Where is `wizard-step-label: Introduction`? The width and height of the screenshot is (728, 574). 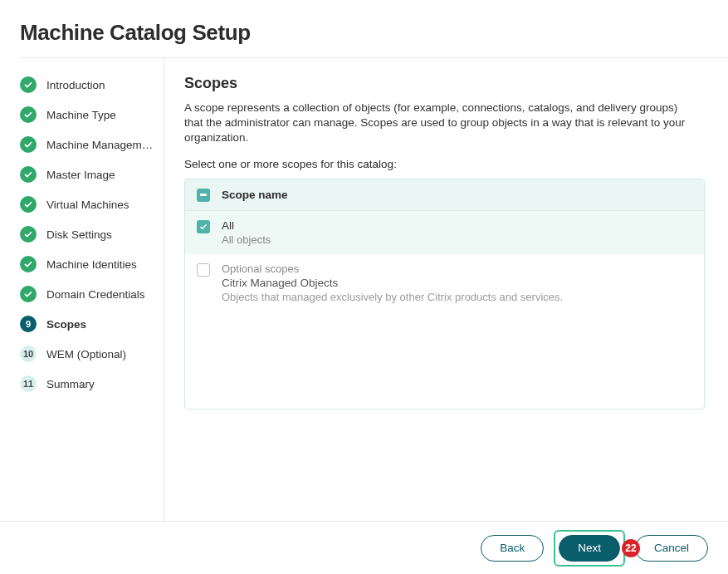
wizard-step-label: Introduction is located at coordinates (76, 85).